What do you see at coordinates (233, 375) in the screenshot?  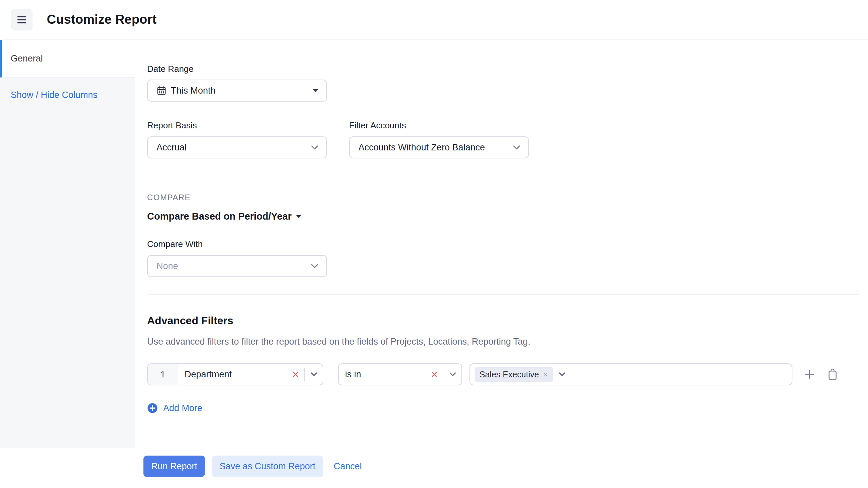 I see `filter-field-value: Department` at bounding box center [233, 375].